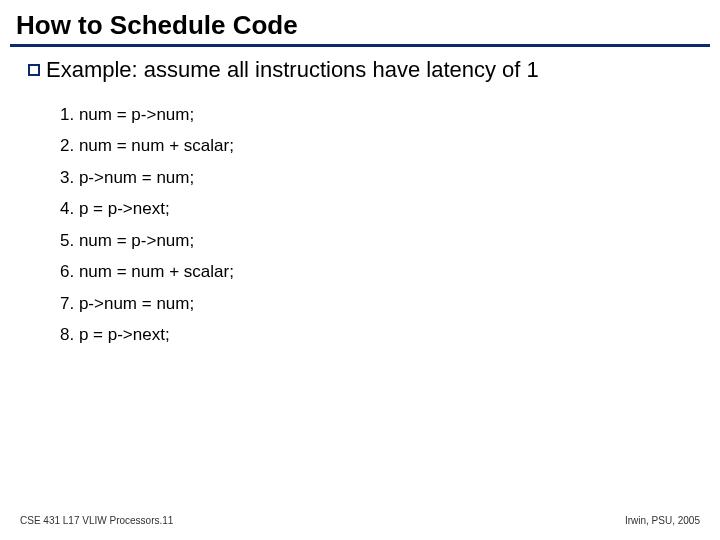 Image resolution: width=720 pixels, height=540 pixels. What do you see at coordinates (380, 304) in the screenshot?
I see `list-item: 7. p->num = num;` at bounding box center [380, 304].